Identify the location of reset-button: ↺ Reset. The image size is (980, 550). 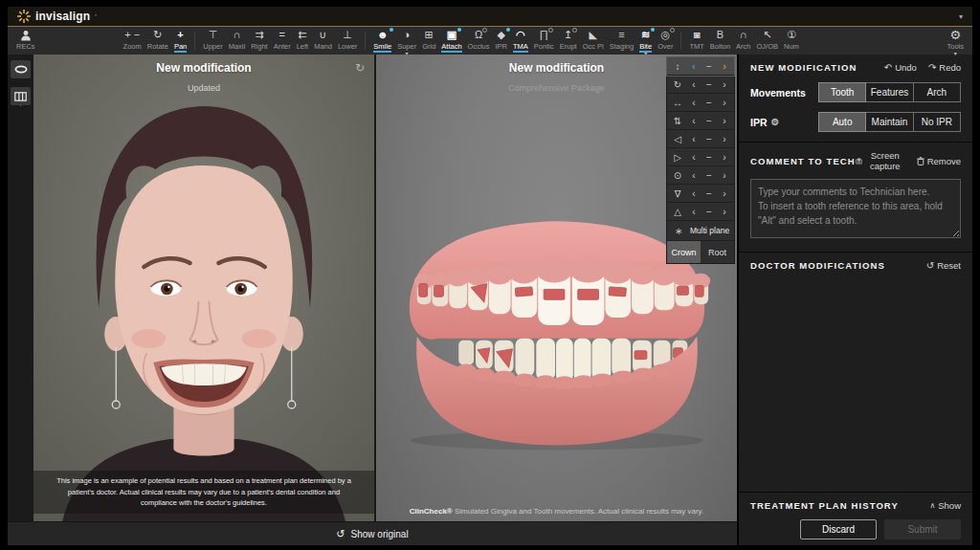
(944, 266).